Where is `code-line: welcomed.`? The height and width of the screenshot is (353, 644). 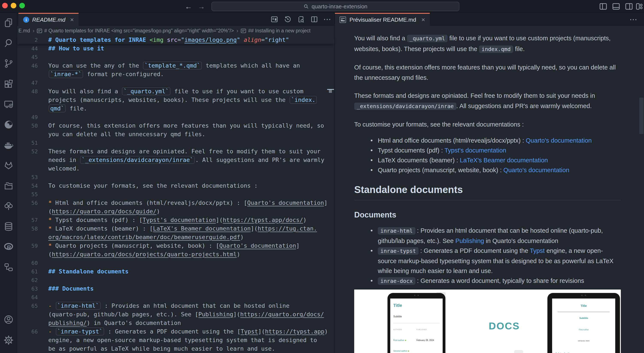 code-line: welcomed. is located at coordinates (176, 169).